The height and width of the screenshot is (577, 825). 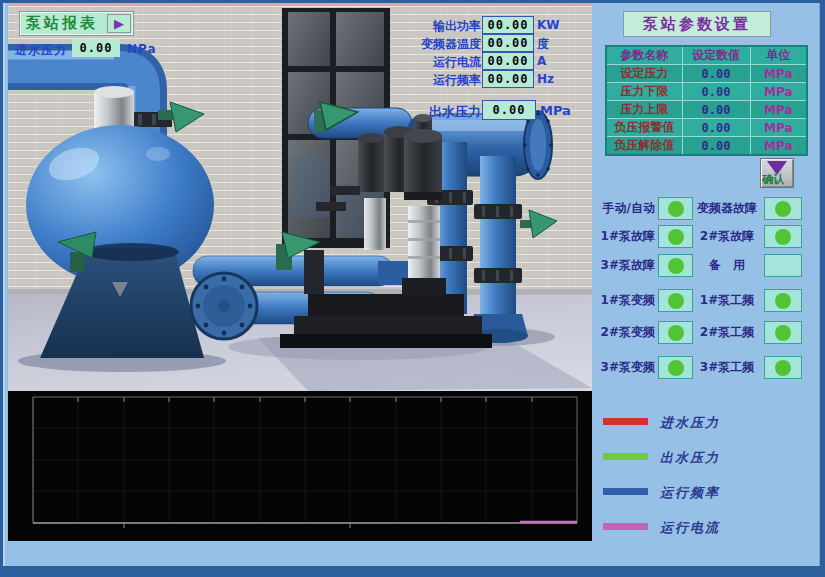 What do you see at coordinates (676, 208) in the screenshot?
I see `manual-auto-lamp` at bounding box center [676, 208].